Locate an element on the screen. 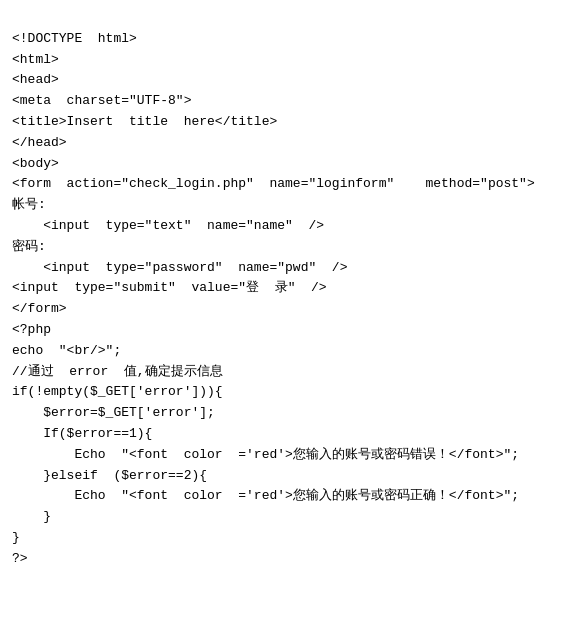 This screenshot has height=628, width=581. code-line-6: </head> is located at coordinates (290, 144).